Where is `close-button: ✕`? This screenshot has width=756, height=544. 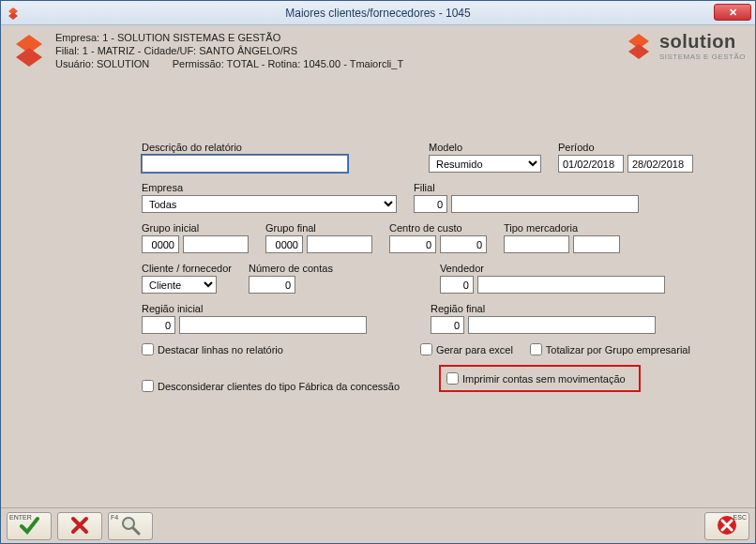 close-button: ✕ is located at coordinates (733, 12).